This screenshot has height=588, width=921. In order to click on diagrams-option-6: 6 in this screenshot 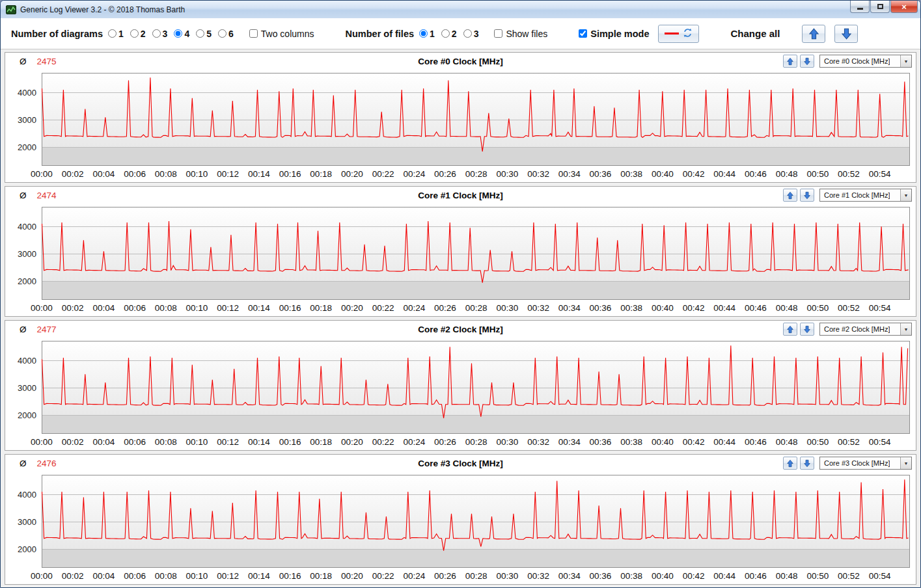, I will do `click(226, 34)`.